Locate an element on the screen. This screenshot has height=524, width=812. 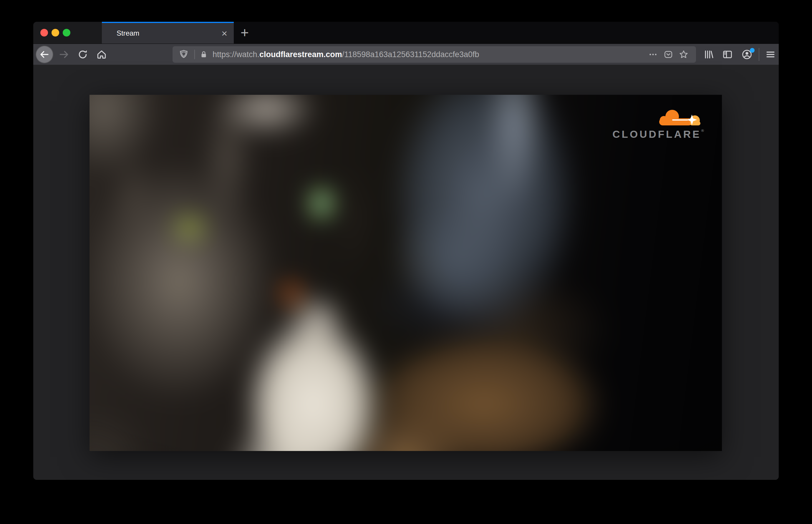
close-window-button is located at coordinates (44, 33).